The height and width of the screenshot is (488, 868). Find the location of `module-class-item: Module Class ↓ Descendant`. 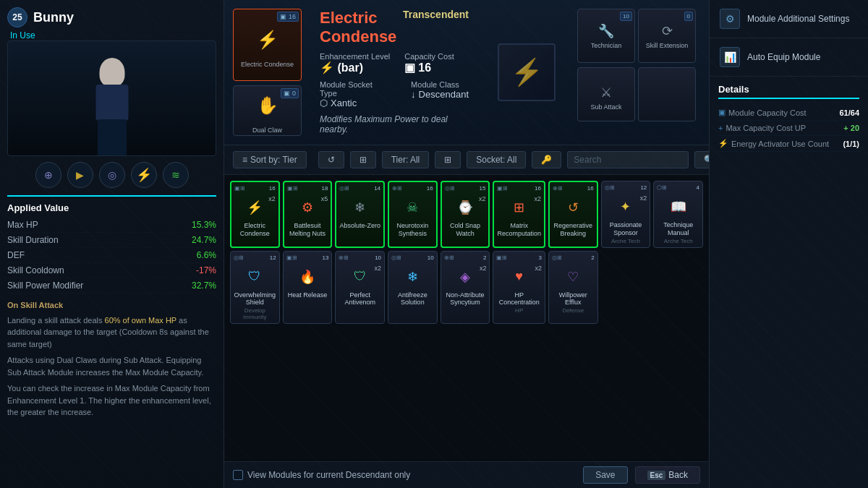

module-class-item: Module Class ↓ Descendant is located at coordinates (440, 94).